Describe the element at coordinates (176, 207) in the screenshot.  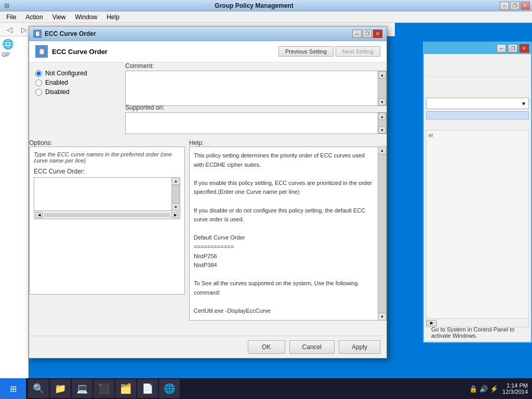
I see `ecc-scroll-down: ▼` at that location.